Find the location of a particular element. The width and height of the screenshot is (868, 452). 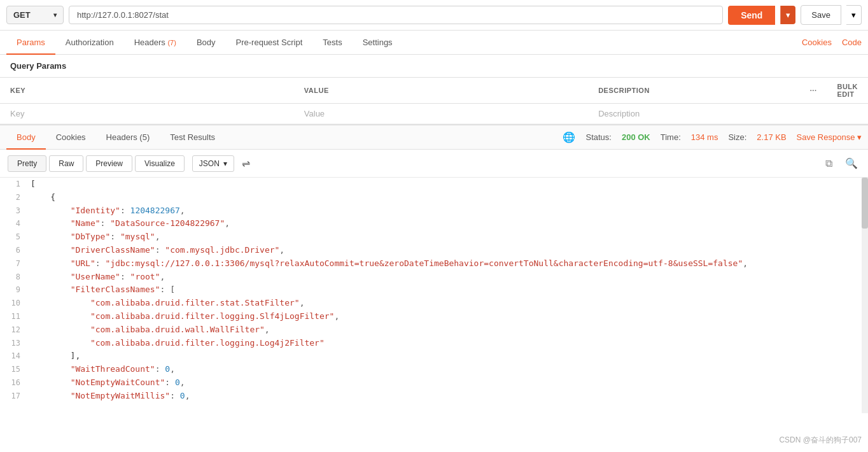

save-button: Save is located at coordinates (821, 15).